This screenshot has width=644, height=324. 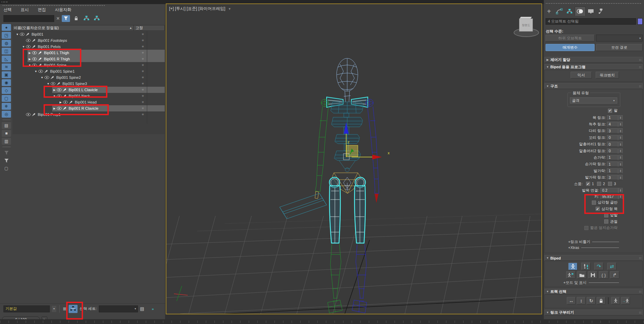 What do you see at coordinates (581, 202) in the screenshot?
I see `option-1-row: 삼각형 골반` at bounding box center [581, 202].